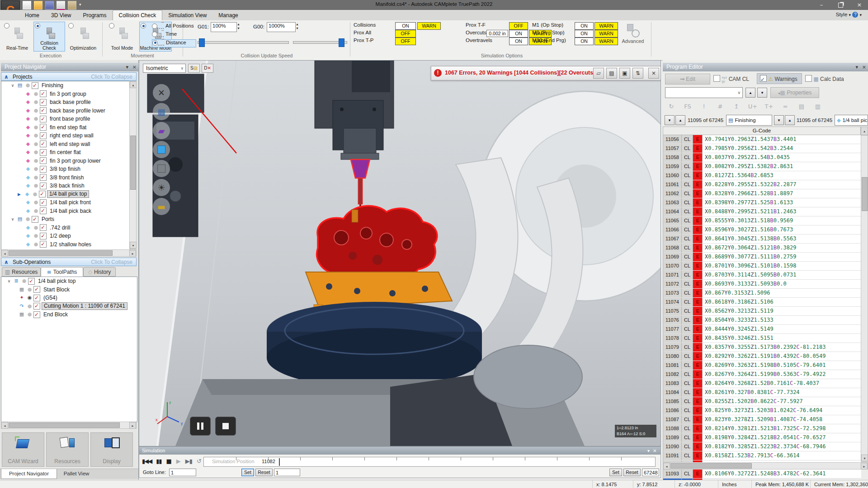 This screenshot has width=868, height=488. I want to click on tree-item-fin-3-port-group: ◆●fin 3 port group, so click(66, 94).